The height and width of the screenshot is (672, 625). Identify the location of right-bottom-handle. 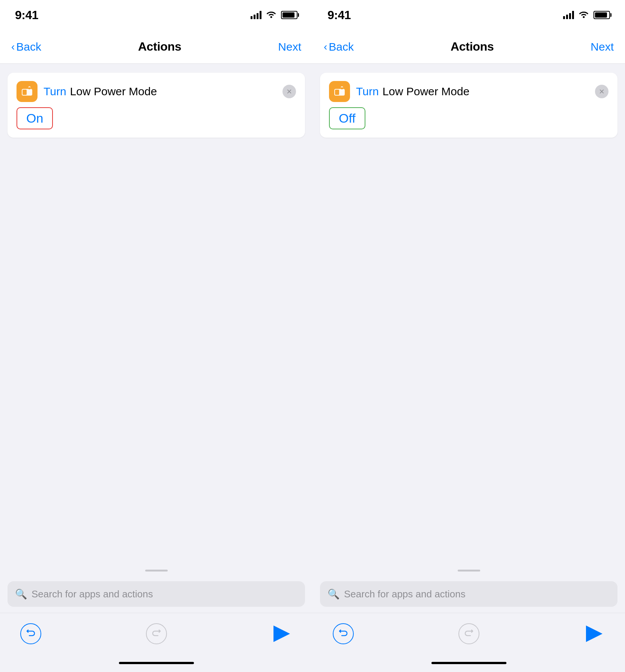
(469, 571).